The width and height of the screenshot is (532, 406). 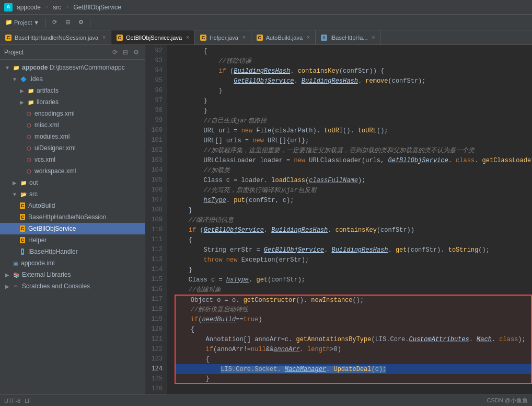 I want to click on tree-item-BaseHttpHandlerNoSession: C BaseHttpHandlerNoSession, so click(x=72, y=217).